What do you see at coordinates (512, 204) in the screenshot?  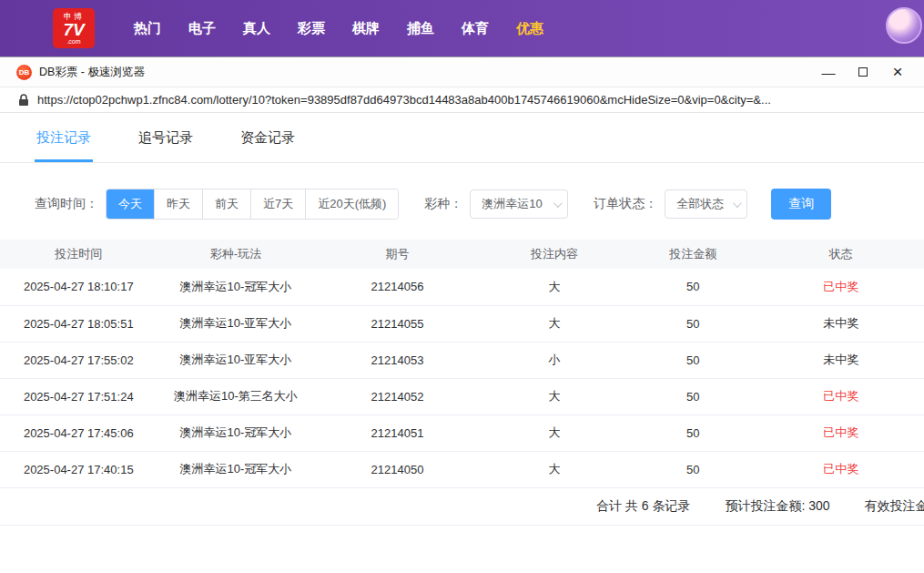 I see `lottery-select-value: 澳洲幸运10` at bounding box center [512, 204].